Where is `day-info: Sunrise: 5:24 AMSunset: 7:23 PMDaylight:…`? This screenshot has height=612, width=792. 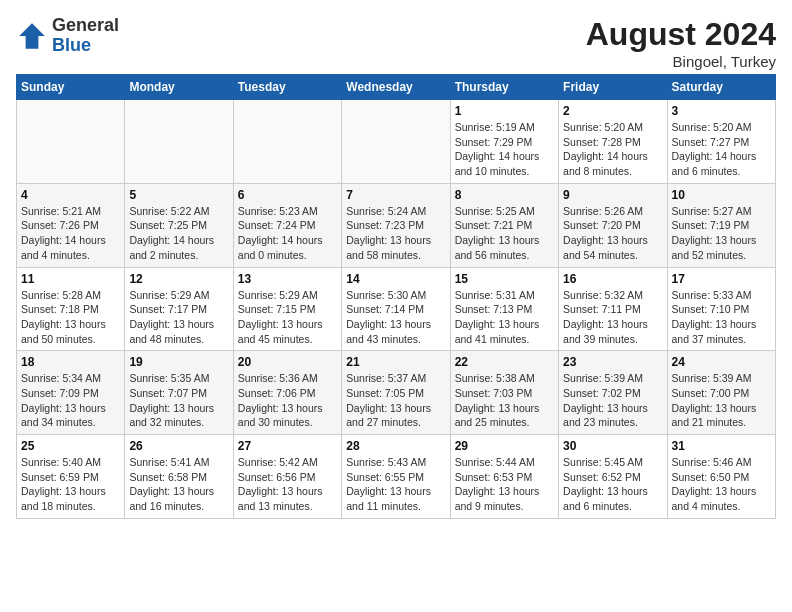
day-info: Sunrise: 5:24 AMSunset: 7:23 PMDaylight:… is located at coordinates (396, 234).